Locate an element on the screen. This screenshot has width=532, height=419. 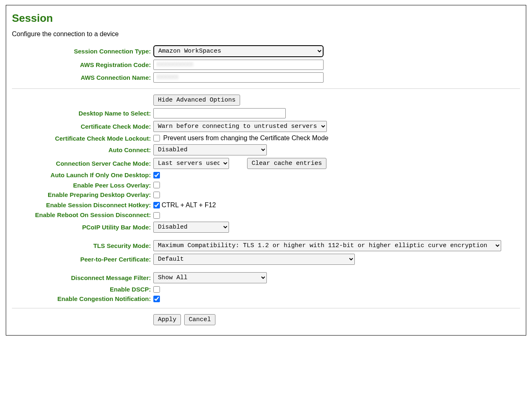
row-cert-mode: Certificate Check Mode: Warn before conn… is located at coordinates (266, 127).